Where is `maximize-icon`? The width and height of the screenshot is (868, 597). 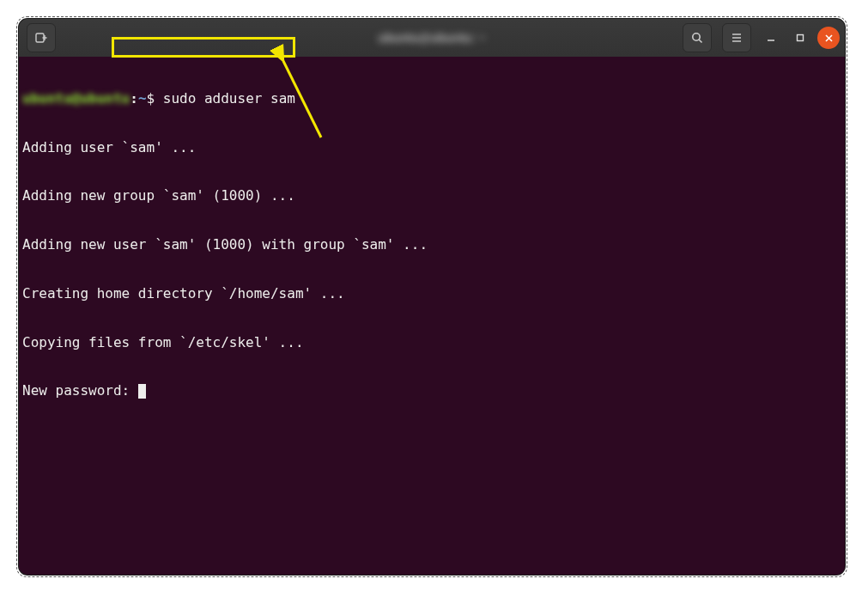 maximize-icon is located at coordinates (800, 38).